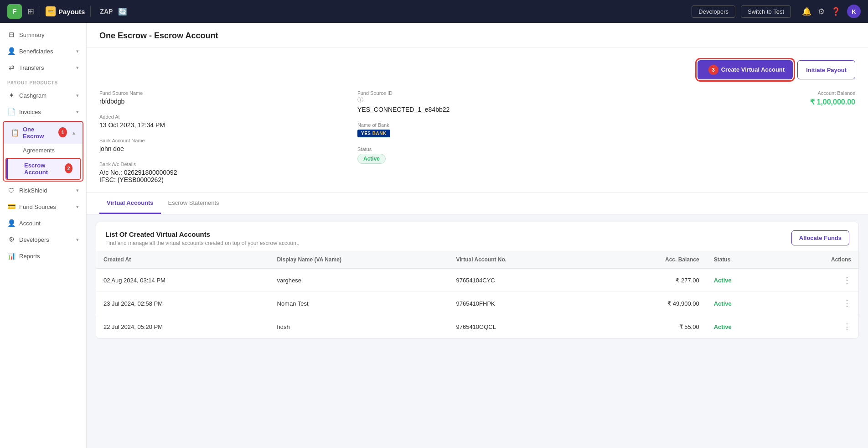 This screenshot has width=868, height=448. Describe the element at coordinates (477, 203) in the screenshot. I see `tabs-container: Virtual Accounts Escrow Statements` at that location.